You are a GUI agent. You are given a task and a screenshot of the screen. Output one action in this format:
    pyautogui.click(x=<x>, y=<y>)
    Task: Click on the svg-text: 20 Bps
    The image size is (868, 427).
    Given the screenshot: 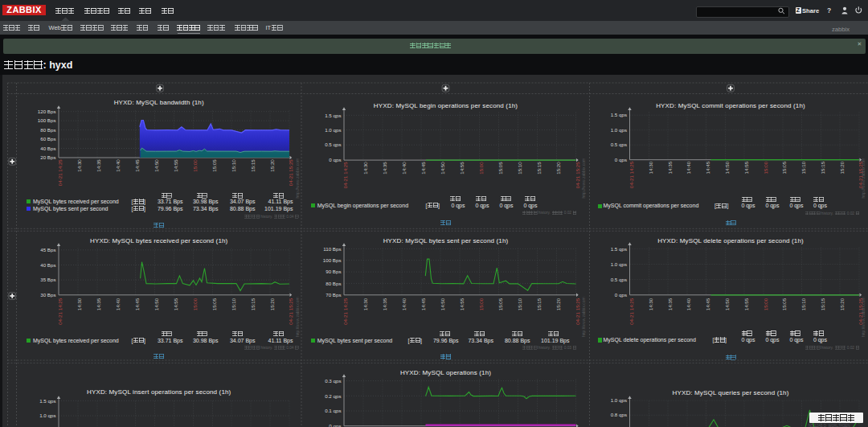 What is the action you would take?
    pyautogui.click(x=48, y=158)
    